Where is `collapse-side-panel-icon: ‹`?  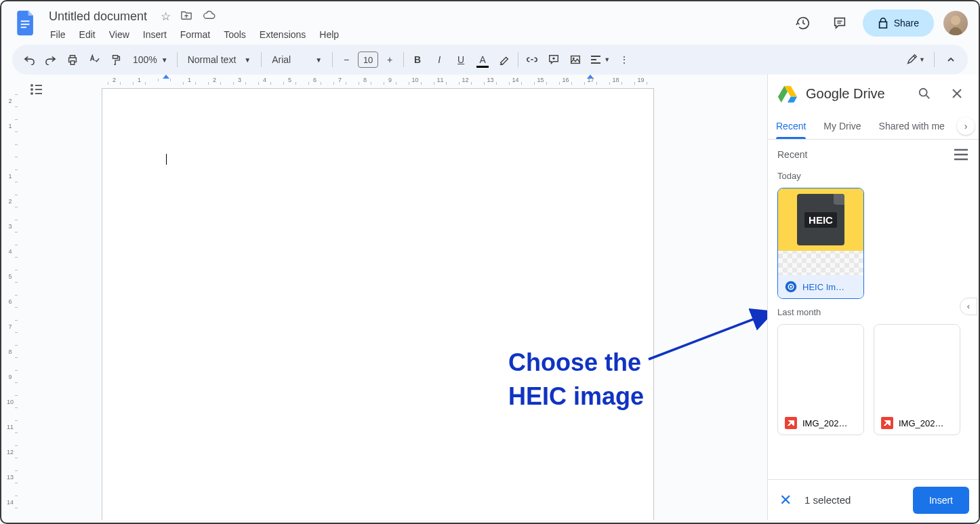
collapse-side-panel-icon: ‹ is located at coordinates (968, 306).